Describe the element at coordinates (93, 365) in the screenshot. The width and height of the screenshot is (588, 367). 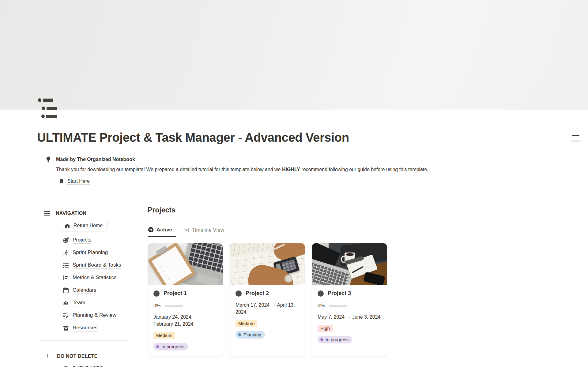
I see `sidebar-item-databases: DATABASES` at that location.